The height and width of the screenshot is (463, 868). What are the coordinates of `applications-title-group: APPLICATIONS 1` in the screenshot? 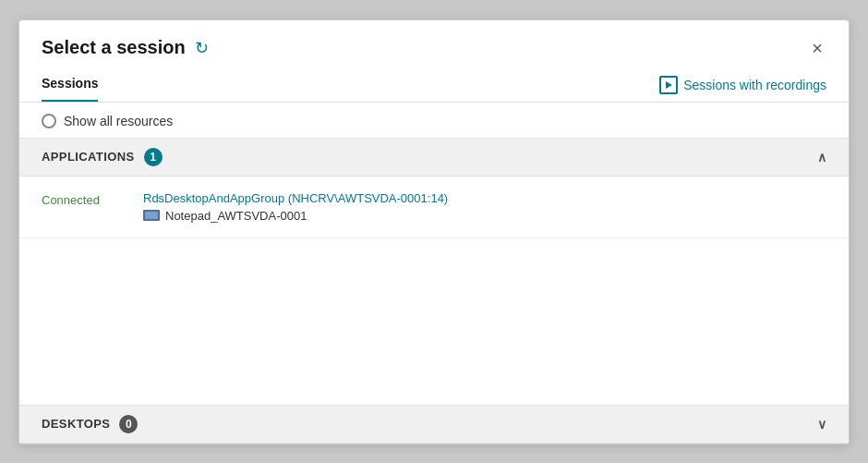 It's located at (102, 157).